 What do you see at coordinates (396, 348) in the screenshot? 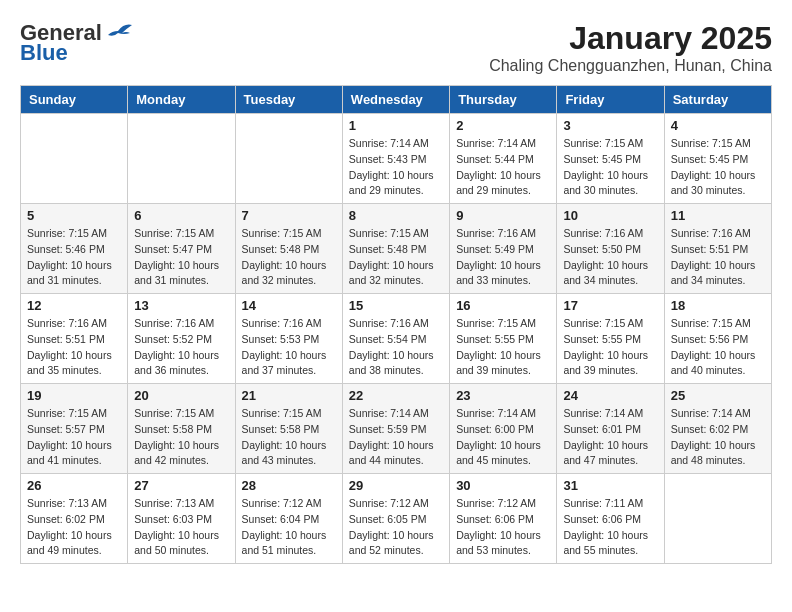
I see `day-info: Sunrise: 7:16 AM Sunset: 5:54 PM Dayligh…` at bounding box center [396, 348].